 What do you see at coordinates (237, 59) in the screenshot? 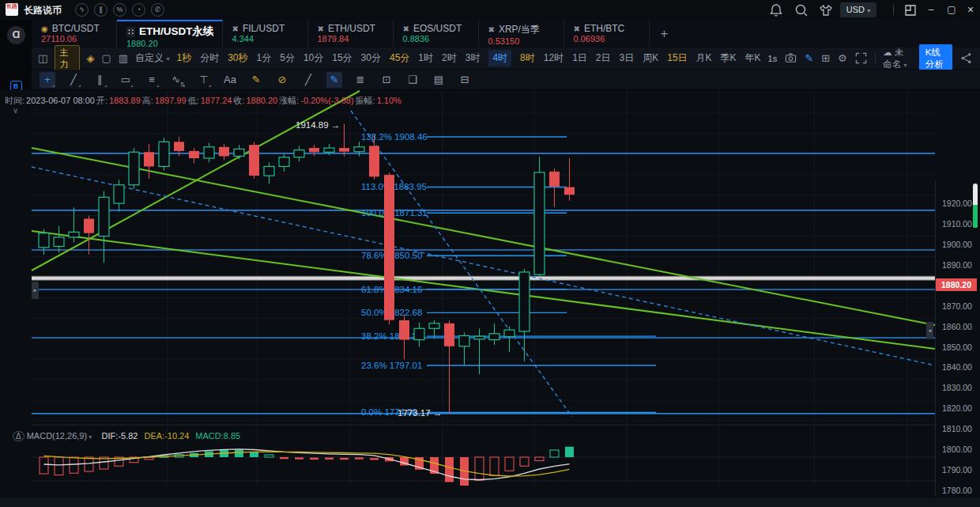
I see `timeframe-30秒: 30秒` at bounding box center [237, 59].